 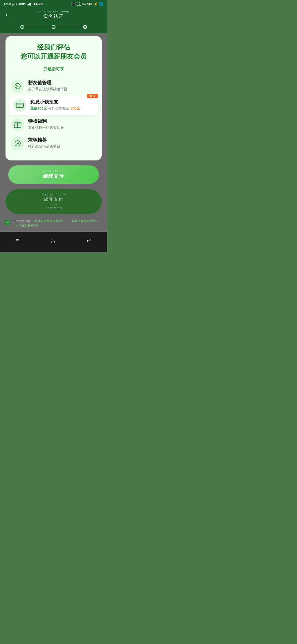 What do you see at coordinates (45, 4) in the screenshot?
I see `dots: ···` at bounding box center [45, 4].